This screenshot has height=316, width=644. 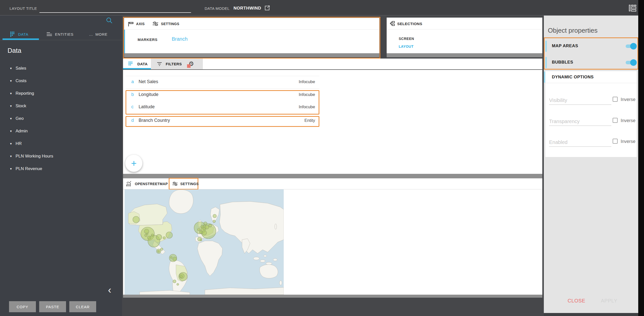 I want to click on ellipsis-icon: ..., so click(x=91, y=34).